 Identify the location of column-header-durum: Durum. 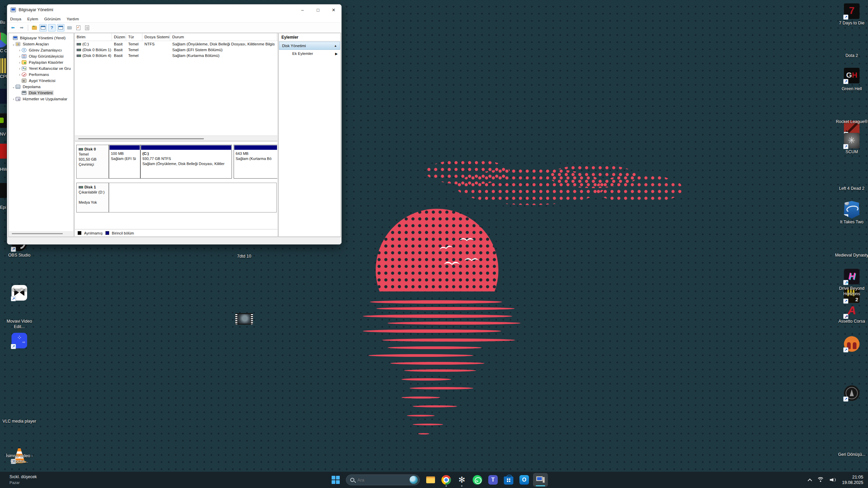
(224, 37).